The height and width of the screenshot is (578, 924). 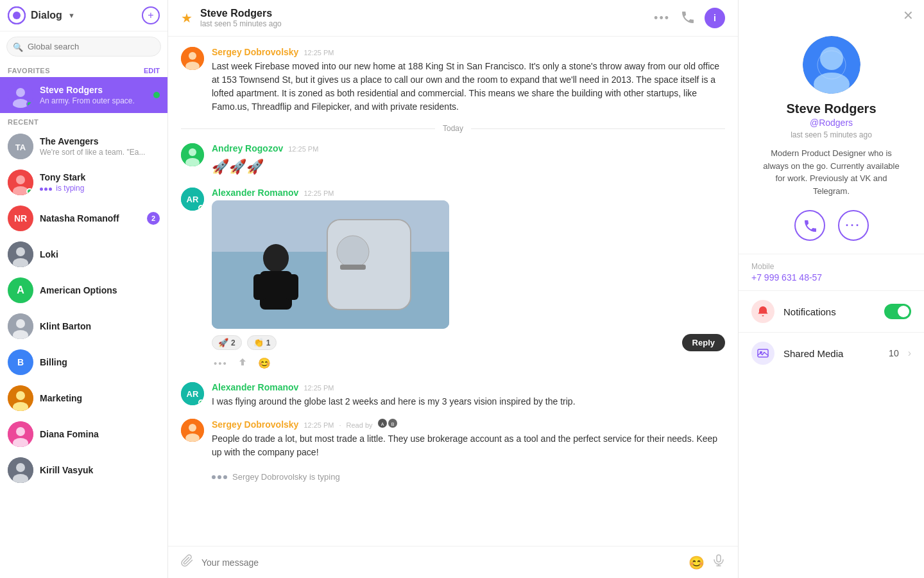 I want to click on dropdown-icon: ▼, so click(x=72, y=15).